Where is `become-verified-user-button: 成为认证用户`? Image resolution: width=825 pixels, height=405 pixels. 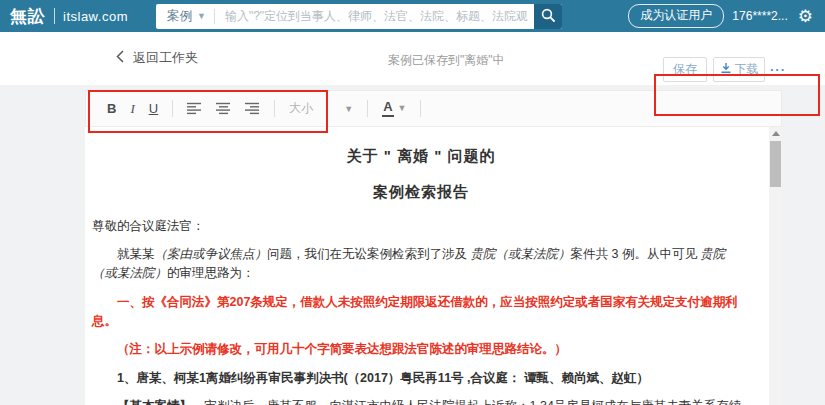
become-verified-user-button: 成为认证用户 is located at coordinates (676, 16).